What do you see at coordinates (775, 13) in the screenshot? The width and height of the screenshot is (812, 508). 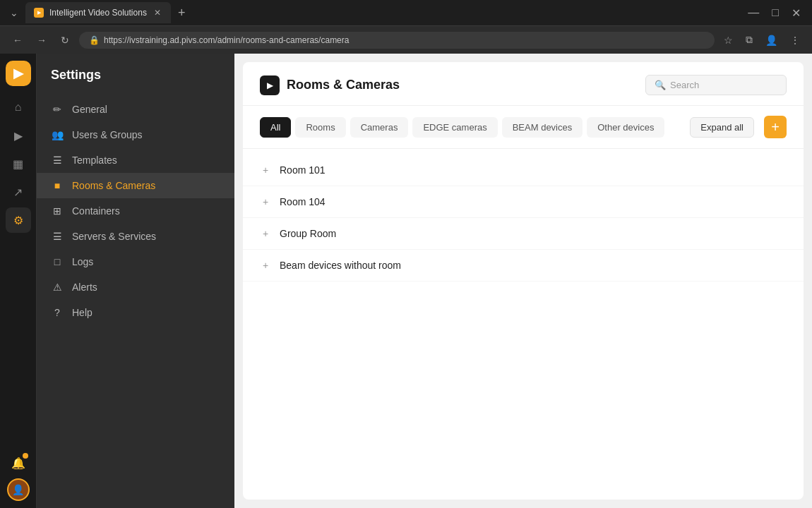 I see `maximize-button: □` at bounding box center [775, 13].